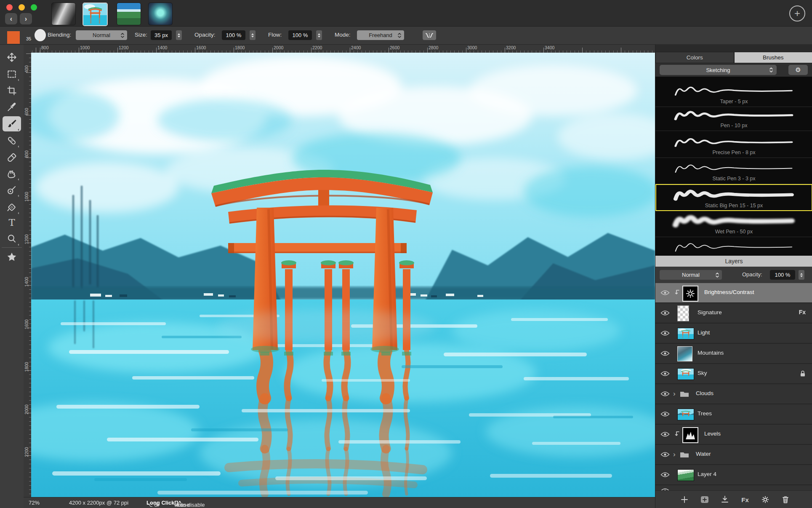 This screenshot has width=812, height=508. What do you see at coordinates (12, 74) in the screenshot?
I see `marquee-select-tool` at bounding box center [12, 74].